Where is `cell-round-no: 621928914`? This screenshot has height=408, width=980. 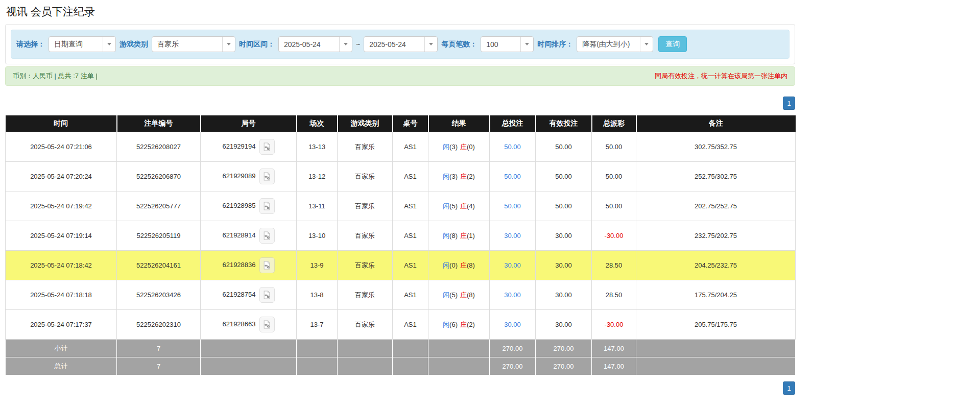
cell-round-no: 621928914 is located at coordinates (249, 236).